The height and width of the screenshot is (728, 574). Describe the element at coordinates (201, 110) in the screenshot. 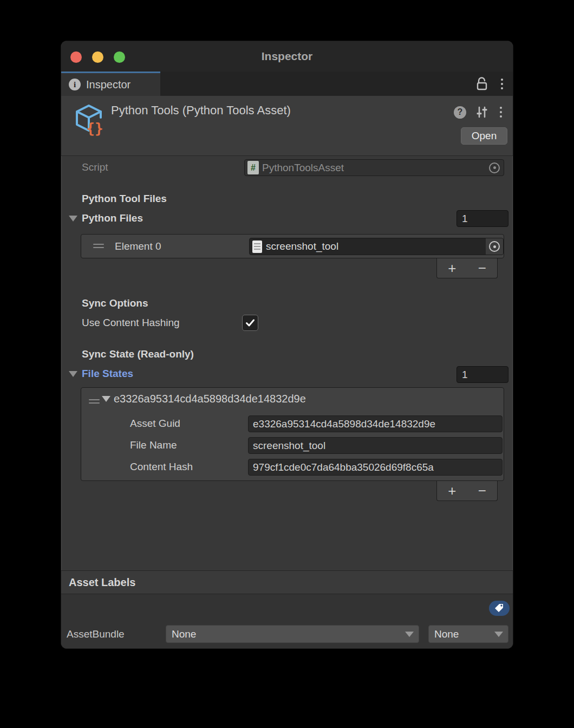

I see `component-title: Python Tools (Python Tools Asset)` at that location.